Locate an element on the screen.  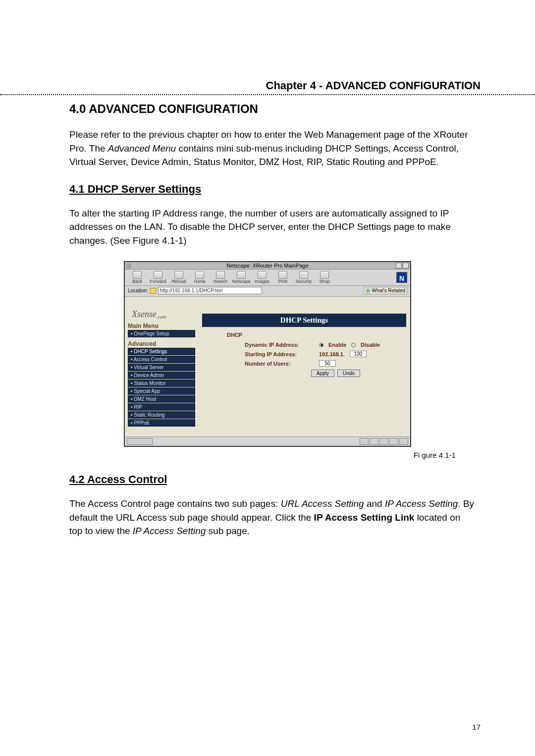
browser-toolbar: Back Forward Reload Home Search Netscape… is located at coordinates (268, 277).